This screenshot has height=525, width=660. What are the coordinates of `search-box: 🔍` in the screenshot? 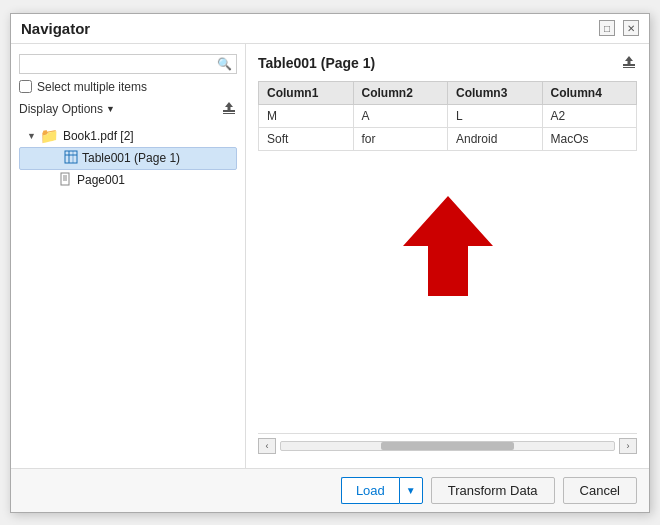 It's located at (128, 64).